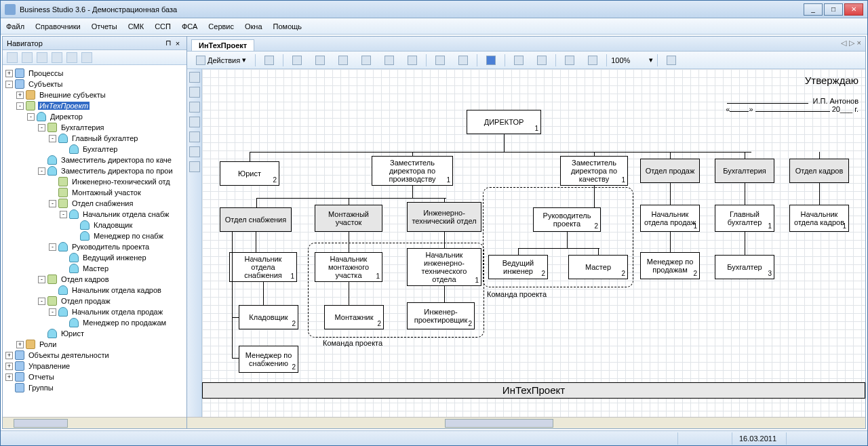  I want to click on tree-row: +Объекты деятельности, so click(96, 355).